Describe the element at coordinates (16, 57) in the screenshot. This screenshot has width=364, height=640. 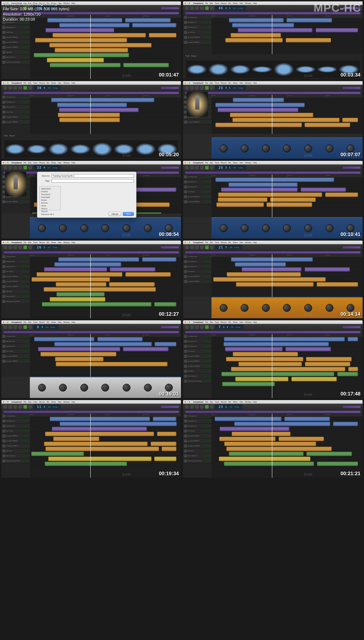
I see `track-header: Retro Rock Kit` at that location.